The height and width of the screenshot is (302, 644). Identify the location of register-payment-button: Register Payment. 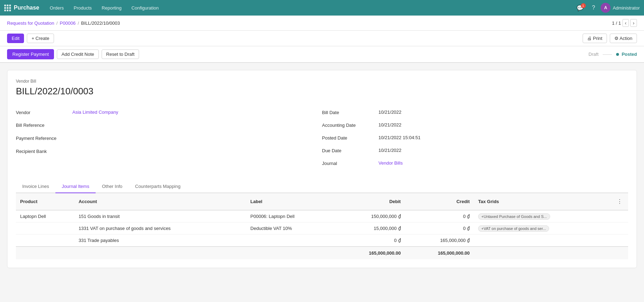
(30, 54).